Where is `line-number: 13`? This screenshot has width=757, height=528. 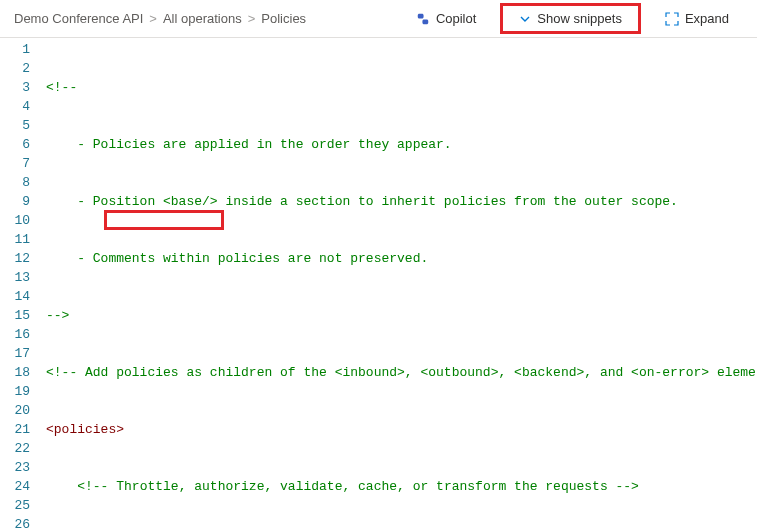
line-number: 13 is located at coordinates (15, 278).